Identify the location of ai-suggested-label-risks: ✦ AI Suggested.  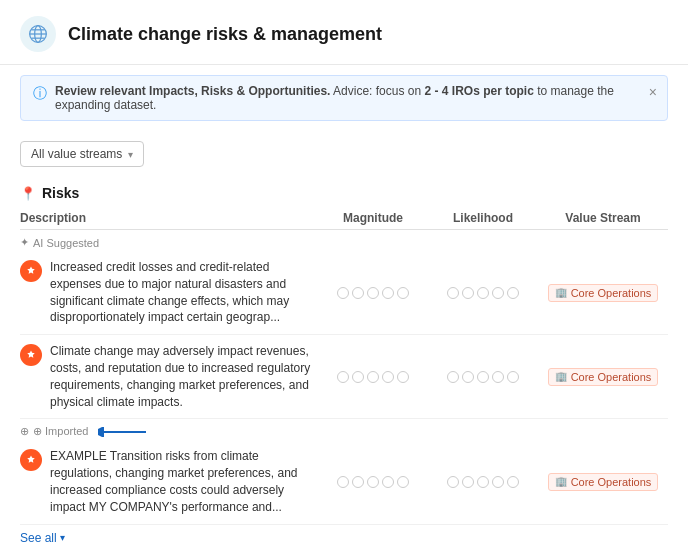
(344, 240).